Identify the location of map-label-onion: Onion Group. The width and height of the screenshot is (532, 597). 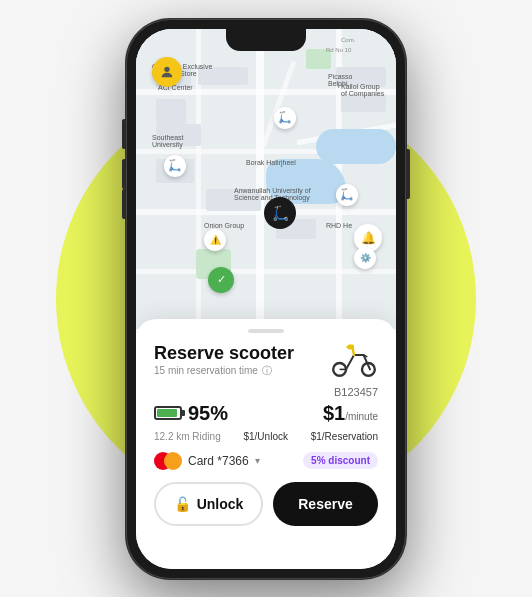
(224, 226).